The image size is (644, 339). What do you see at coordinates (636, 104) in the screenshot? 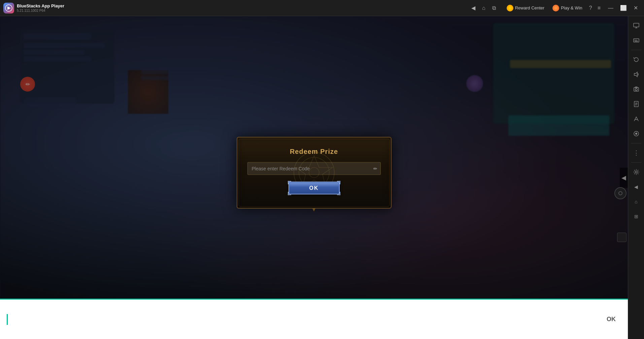
I see `sidebar-apk-button` at bounding box center [636, 104].